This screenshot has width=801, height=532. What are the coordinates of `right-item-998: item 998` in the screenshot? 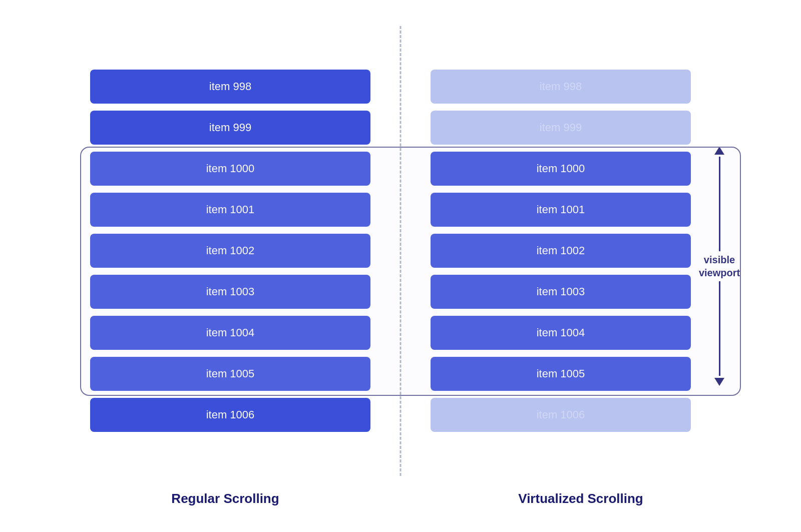 It's located at (561, 87).